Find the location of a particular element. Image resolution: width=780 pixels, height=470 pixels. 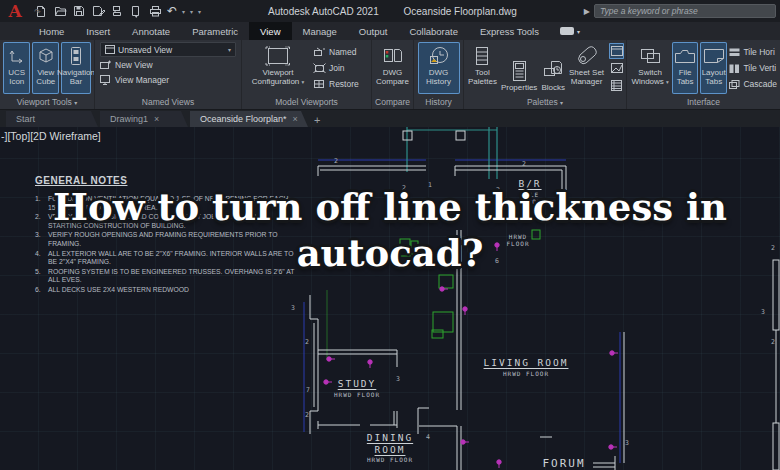

tab-annotate: Annotate is located at coordinates (151, 31).